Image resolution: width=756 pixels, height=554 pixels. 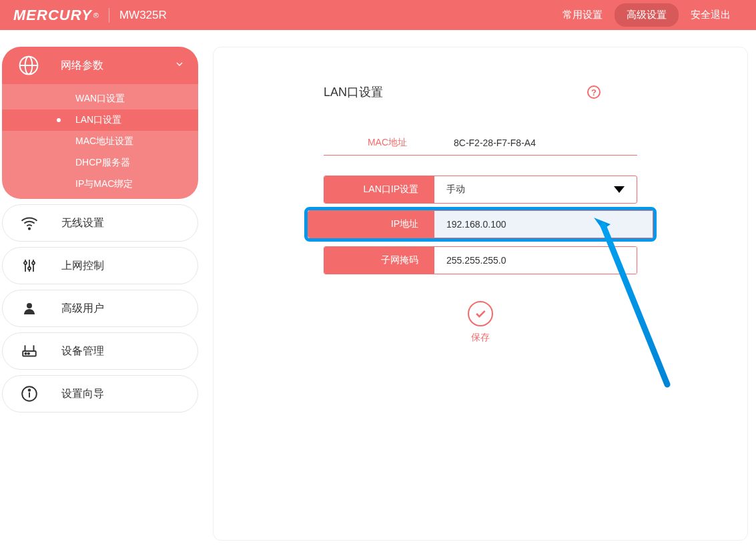 What do you see at coordinates (619, 190) in the screenshot?
I see `dropdown-arrow-icon` at bounding box center [619, 190].